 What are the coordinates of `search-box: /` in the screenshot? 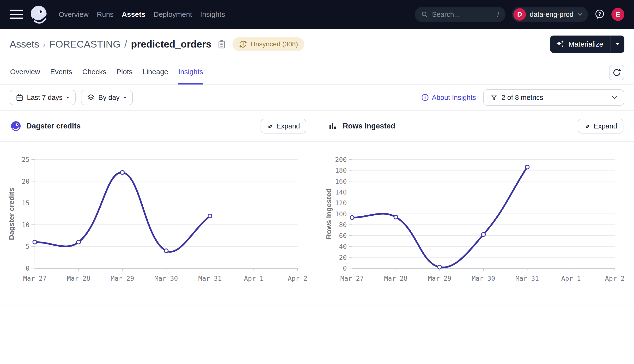 It's located at (460, 14).